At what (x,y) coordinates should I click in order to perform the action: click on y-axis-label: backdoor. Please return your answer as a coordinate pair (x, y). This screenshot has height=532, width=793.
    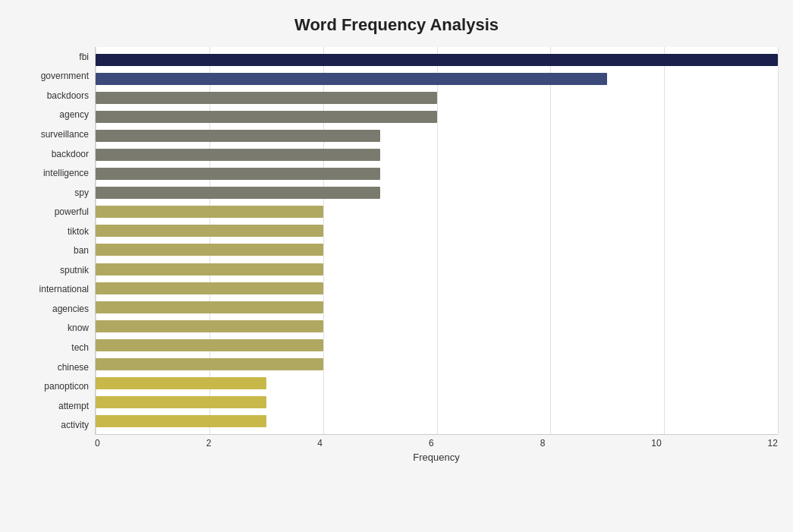
    Looking at the image, I should click on (70, 154).